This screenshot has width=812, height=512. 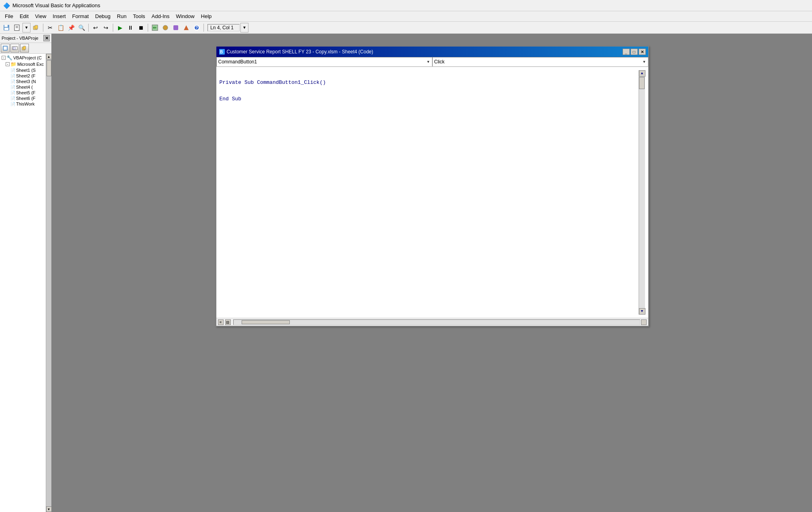 What do you see at coordinates (24, 87) in the screenshot?
I see `tree-label-sheet4: Sheet4 (` at bounding box center [24, 87].